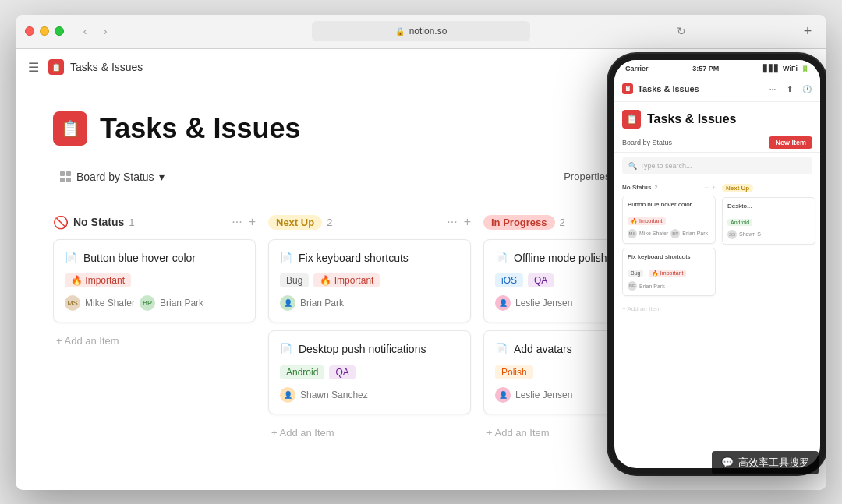  Describe the element at coordinates (519, 223) in the screenshot. I see `in-progress-badge: In Progress` at that location.